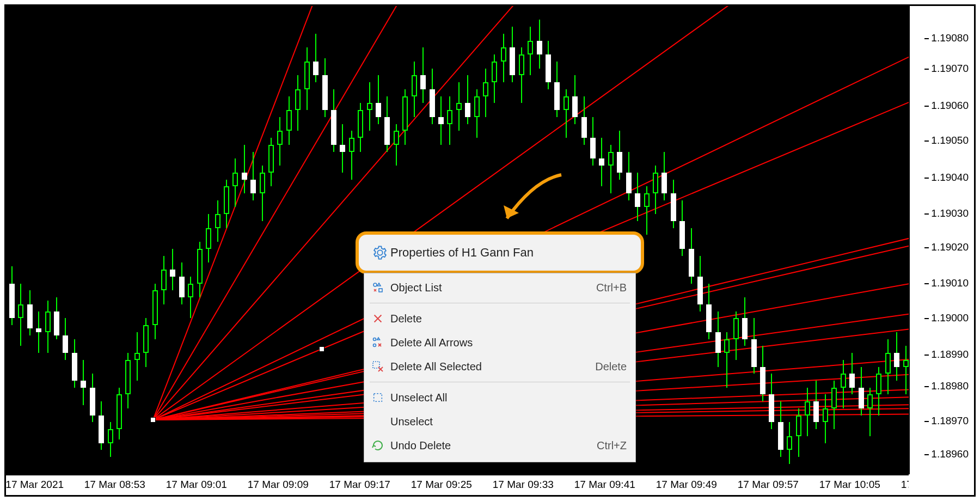 This screenshot has width=980, height=501. I want to click on time-tick: 17 Mar 09:41, so click(605, 485).